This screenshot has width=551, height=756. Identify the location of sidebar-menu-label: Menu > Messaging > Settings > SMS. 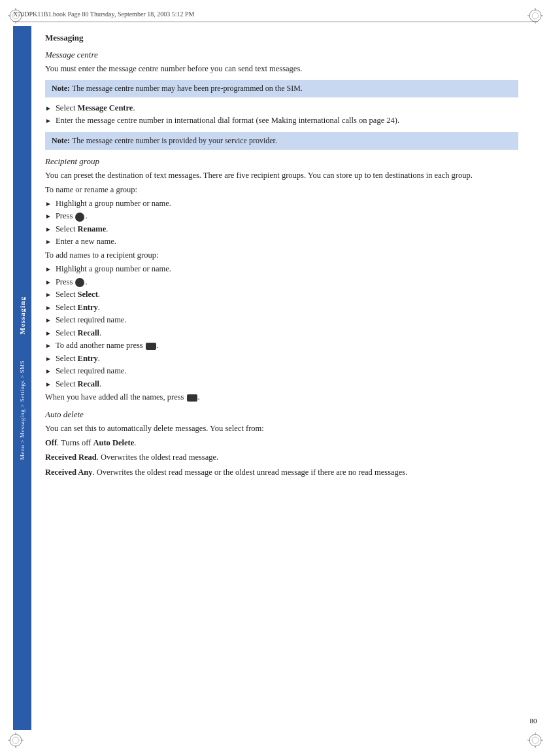
(22, 410).